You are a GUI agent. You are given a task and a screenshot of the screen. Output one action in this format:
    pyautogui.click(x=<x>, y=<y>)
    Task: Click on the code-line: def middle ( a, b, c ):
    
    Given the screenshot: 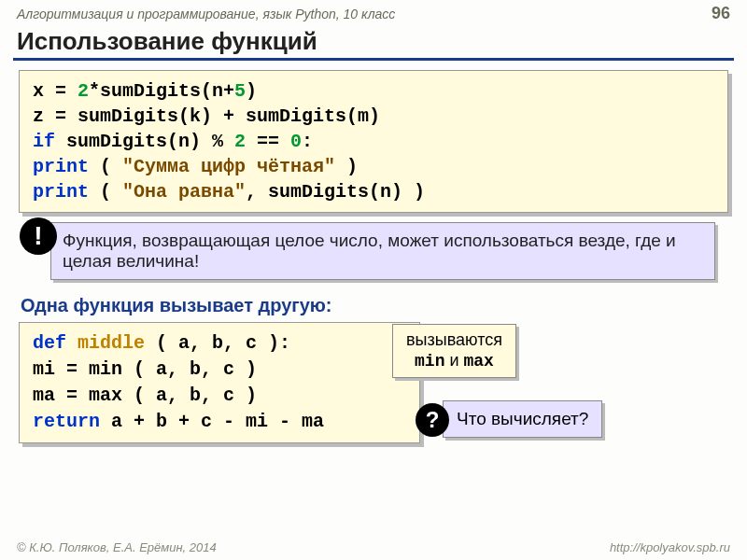 What is the action you would take?
    pyautogui.click(x=219, y=343)
    